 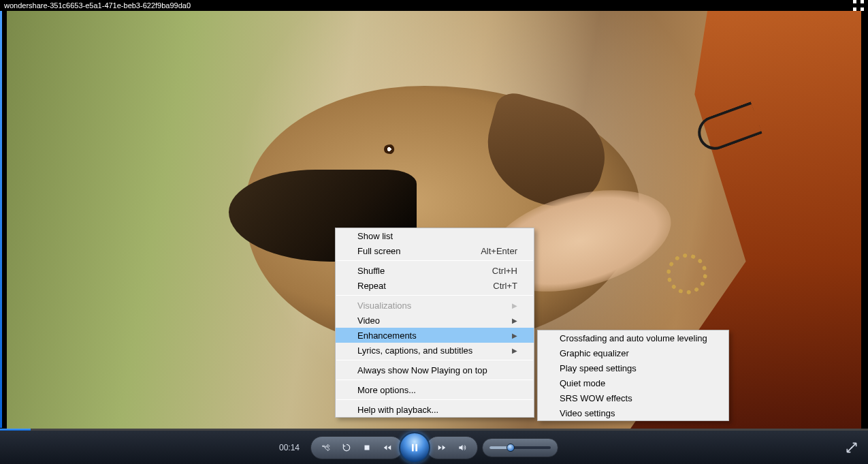 What do you see at coordinates (636, 383) in the screenshot?
I see `submenu-item-label: Quiet mode` at bounding box center [636, 383].